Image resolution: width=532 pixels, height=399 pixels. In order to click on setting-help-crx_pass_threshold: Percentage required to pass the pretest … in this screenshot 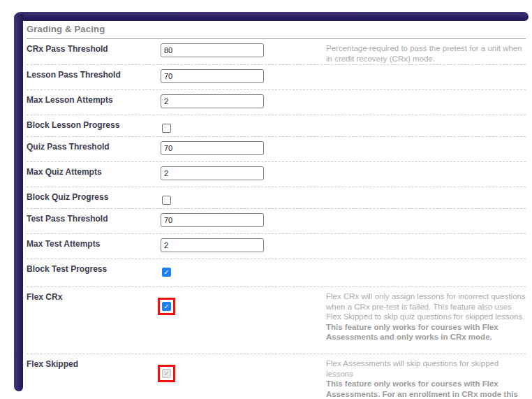, I will do `click(426, 53)`.